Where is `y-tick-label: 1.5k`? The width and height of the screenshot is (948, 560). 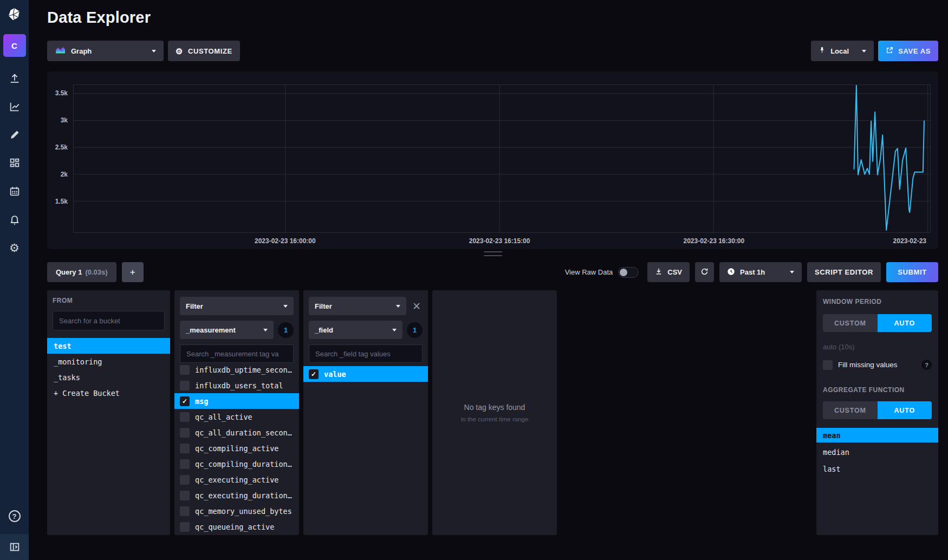 y-tick-label: 1.5k is located at coordinates (62, 201).